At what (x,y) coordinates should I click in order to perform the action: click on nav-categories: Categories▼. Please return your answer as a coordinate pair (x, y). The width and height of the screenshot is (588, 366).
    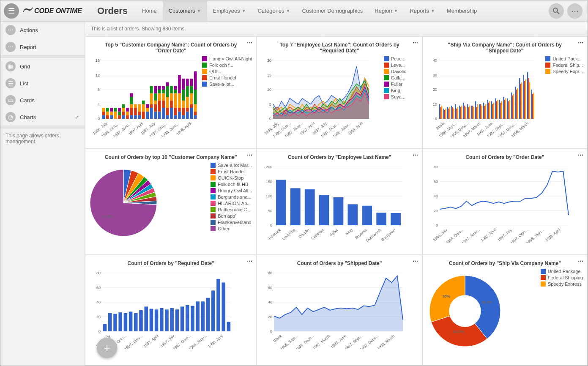
    Looking at the image, I should click on (274, 11).